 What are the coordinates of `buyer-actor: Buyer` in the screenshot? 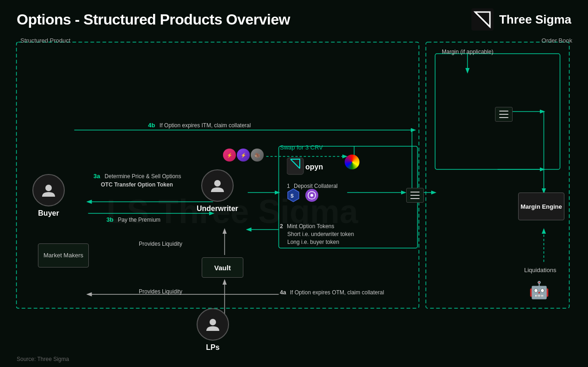 It's located at (49, 196).